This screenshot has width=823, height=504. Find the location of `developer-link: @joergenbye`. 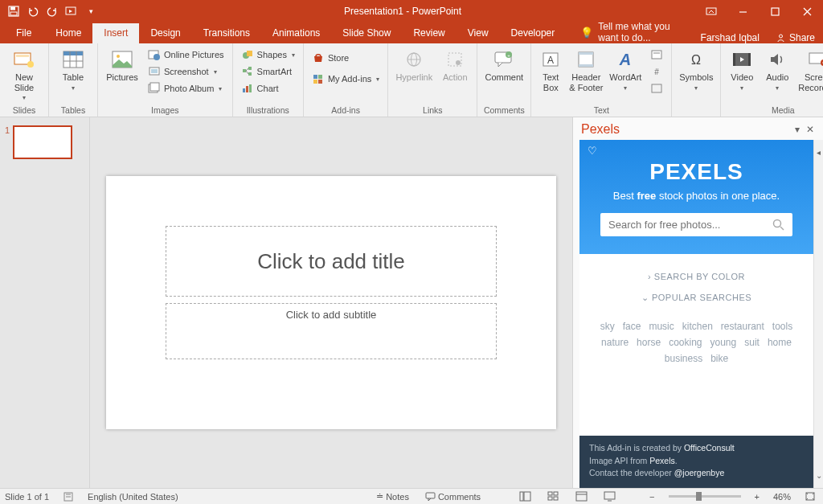

developer-link: @joergenbye is located at coordinates (699, 473).